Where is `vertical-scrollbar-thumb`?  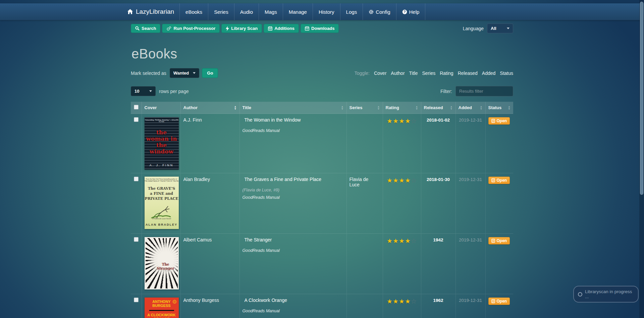
vertical-scrollbar-thumb is located at coordinates (642, 98).